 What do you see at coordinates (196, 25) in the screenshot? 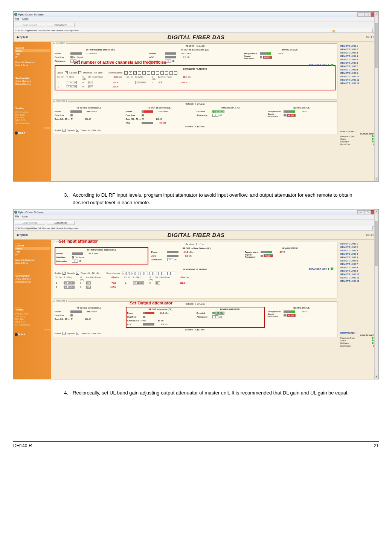
I see `toolbar: Scan devices Disconnect` at bounding box center [196, 25].